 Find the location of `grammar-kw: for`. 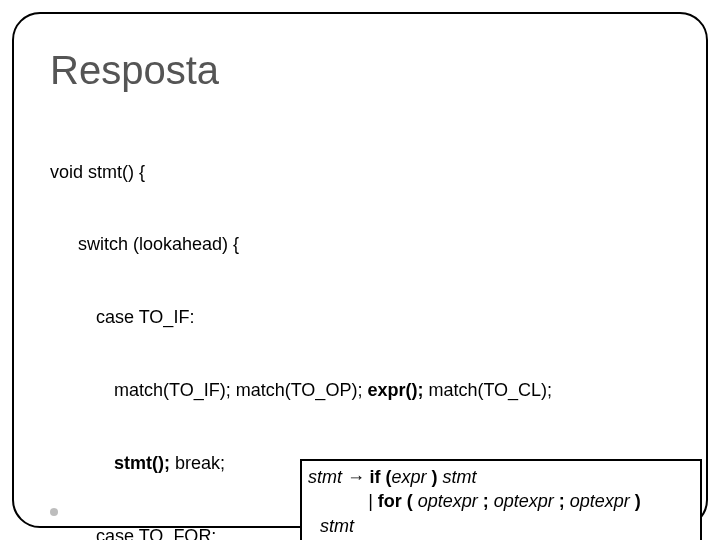

grammar-kw: for is located at coordinates (390, 501).